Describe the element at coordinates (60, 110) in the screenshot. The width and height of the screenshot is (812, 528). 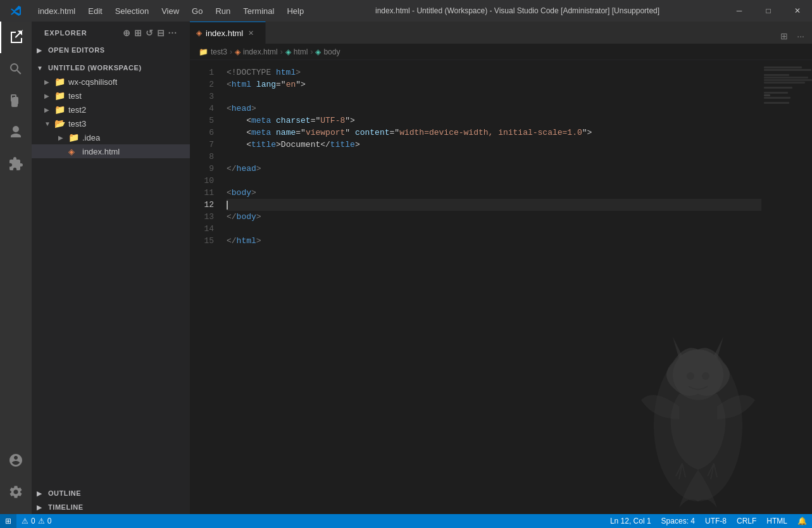
I see `folder-test2-icon: 📁` at that location.